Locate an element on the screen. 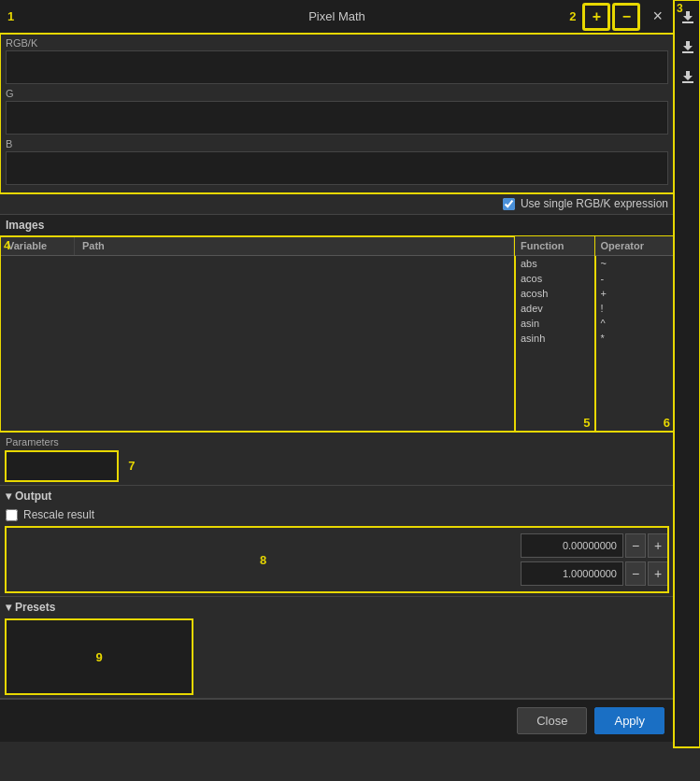 The height and width of the screenshot is (781, 700). b-label: B is located at coordinates (336, 144).